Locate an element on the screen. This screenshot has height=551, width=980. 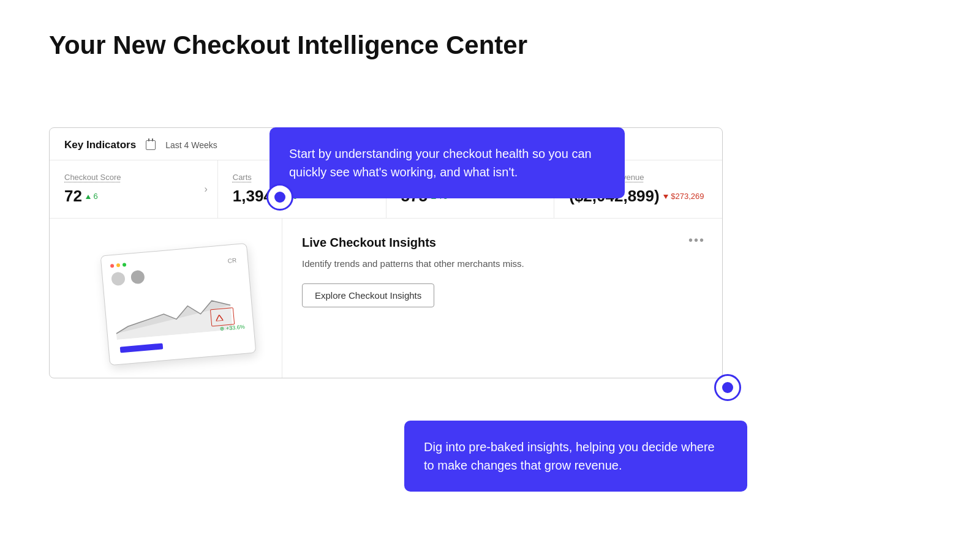
cr-label: CR is located at coordinates (232, 260).